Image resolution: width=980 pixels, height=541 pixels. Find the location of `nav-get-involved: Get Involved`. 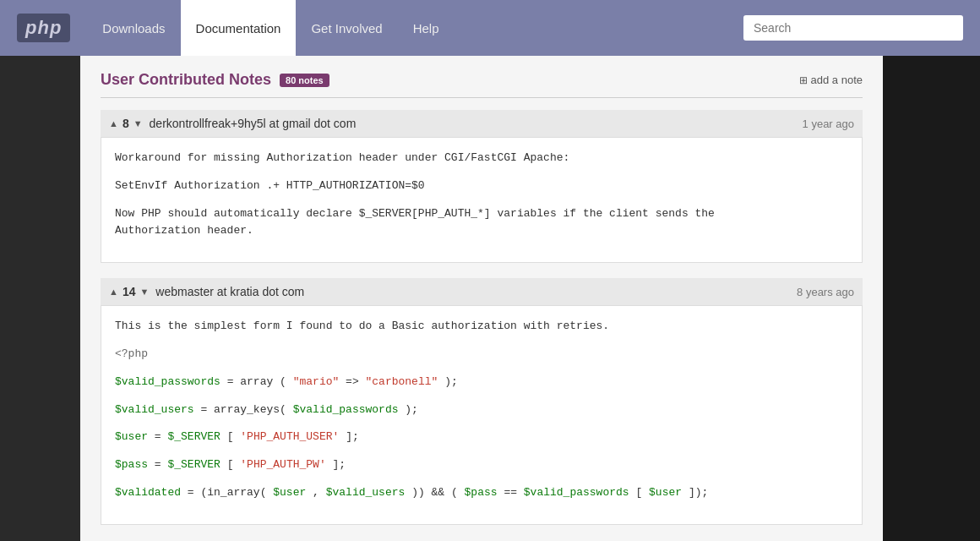

nav-get-involved: Get Involved is located at coordinates (346, 28).